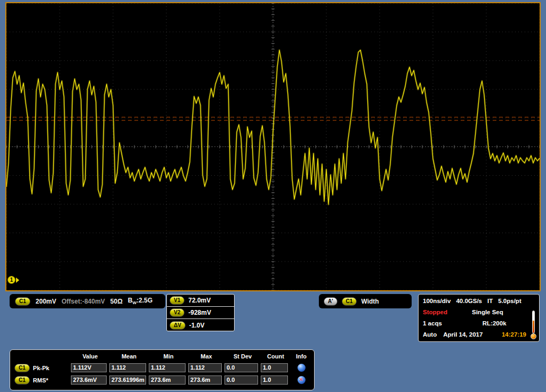 The image size is (546, 392). I want to click on rms-mean: 273.61996m, so click(128, 380).